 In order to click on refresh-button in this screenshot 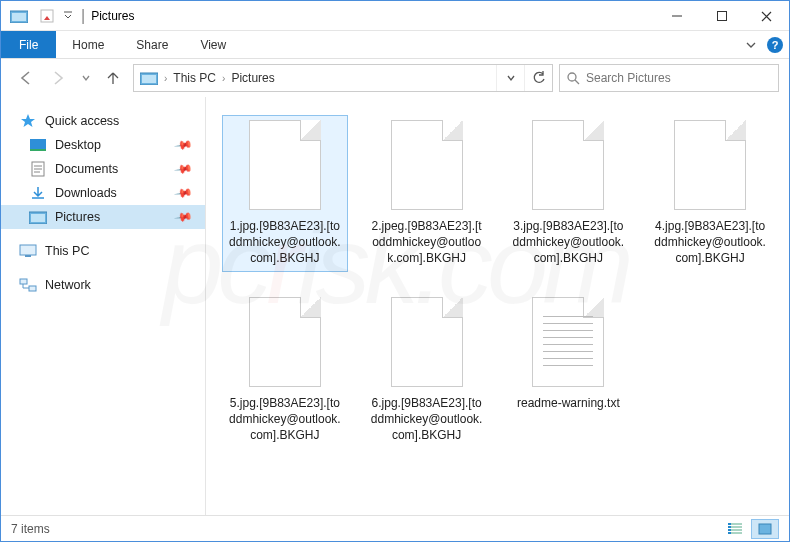, I will do `click(538, 78)`.